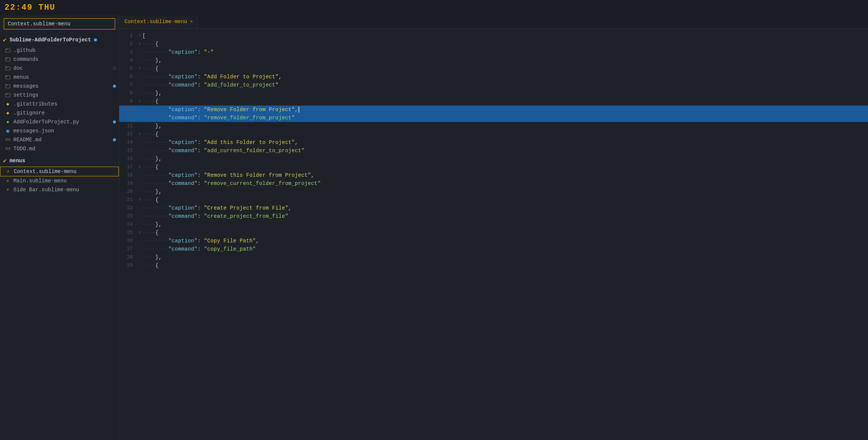 The width and height of the screenshot is (868, 440). Describe the element at coordinates (60, 24) in the screenshot. I see `search-input` at that location.